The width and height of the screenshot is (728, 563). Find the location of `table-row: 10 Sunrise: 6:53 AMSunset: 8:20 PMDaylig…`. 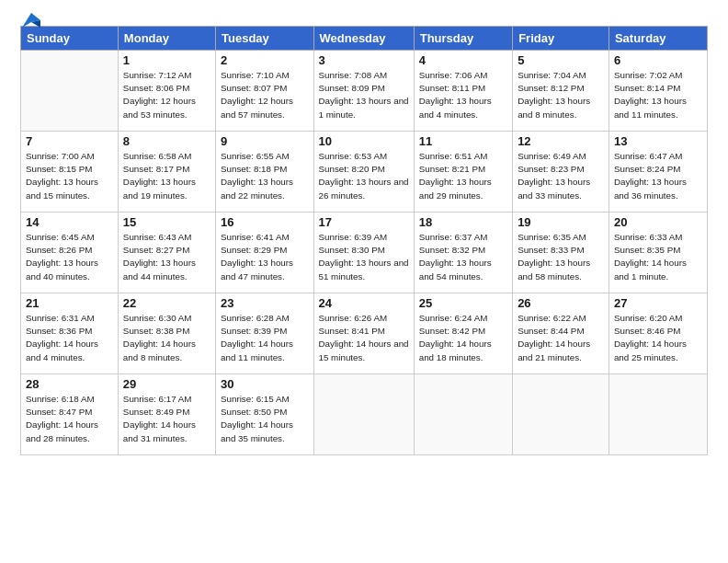

table-row: 10 Sunrise: 6:53 AMSunset: 8:20 PMDaylig… is located at coordinates (364, 172).